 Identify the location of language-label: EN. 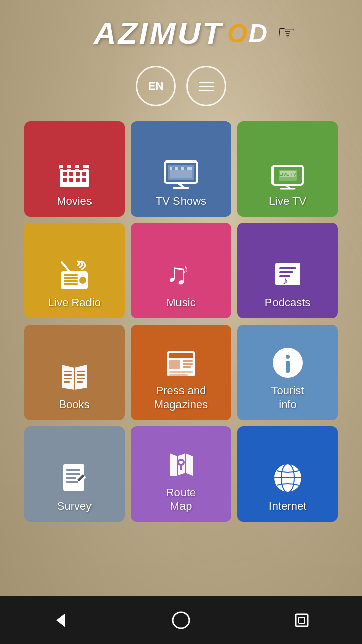
(156, 86).